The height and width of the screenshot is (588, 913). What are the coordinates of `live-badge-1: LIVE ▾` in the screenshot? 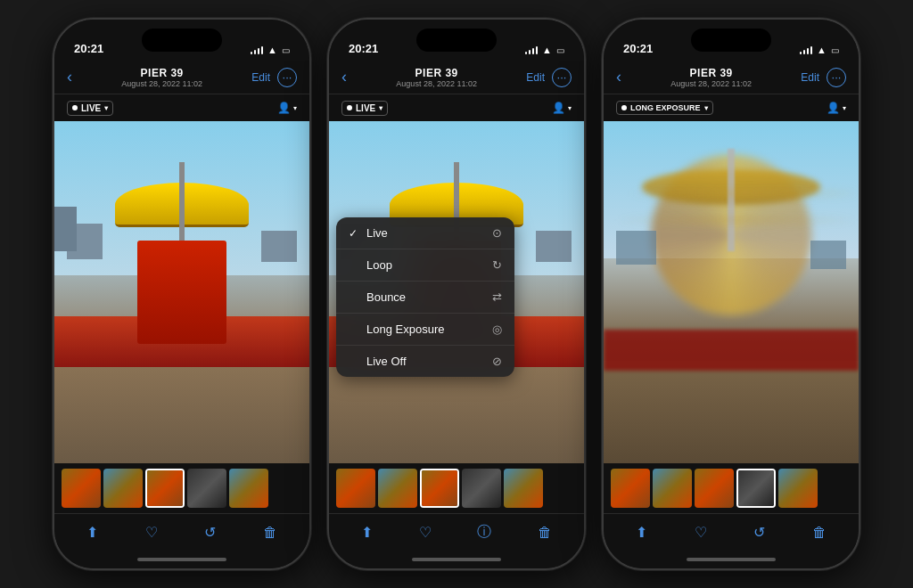 It's located at (90, 109).